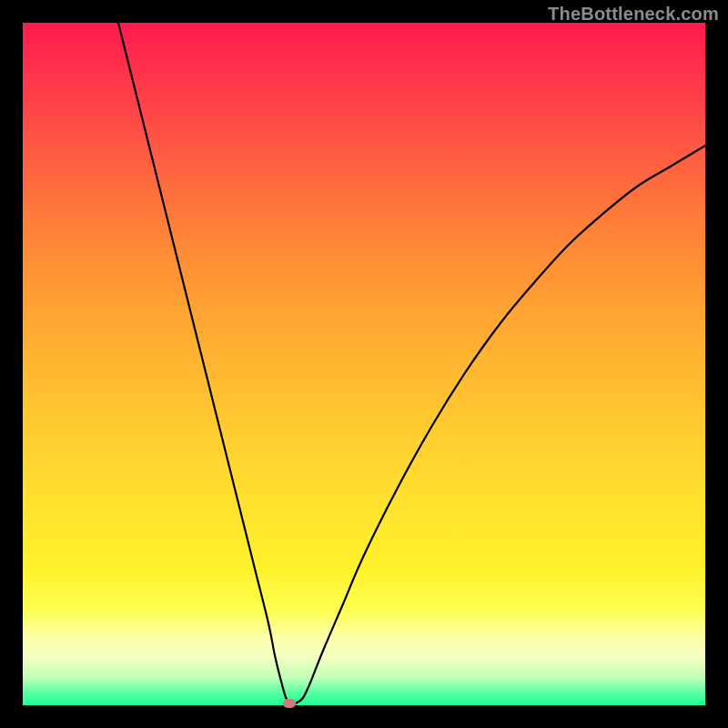  What do you see at coordinates (633, 15) in the screenshot?
I see `watermark-text: TheBottleneck.com` at bounding box center [633, 15].